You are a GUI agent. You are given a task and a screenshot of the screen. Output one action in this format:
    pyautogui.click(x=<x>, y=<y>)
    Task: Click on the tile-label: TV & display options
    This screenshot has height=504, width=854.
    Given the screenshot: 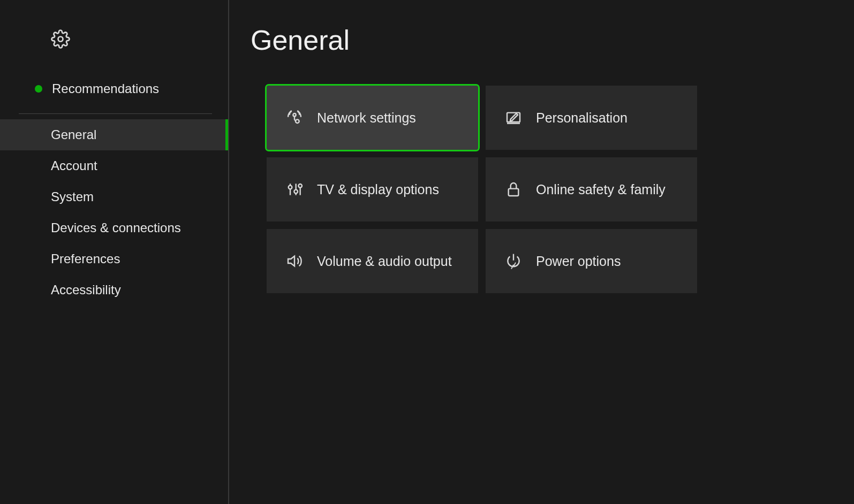 What is the action you would take?
    pyautogui.click(x=378, y=189)
    